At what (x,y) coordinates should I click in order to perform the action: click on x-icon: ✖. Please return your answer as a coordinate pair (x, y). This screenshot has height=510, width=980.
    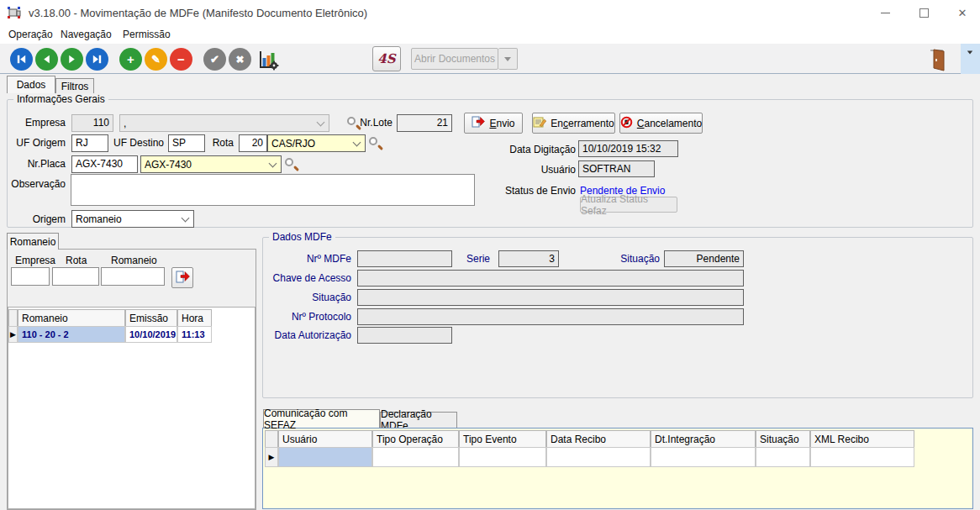
    Looking at the image, I should click on (240, 60).